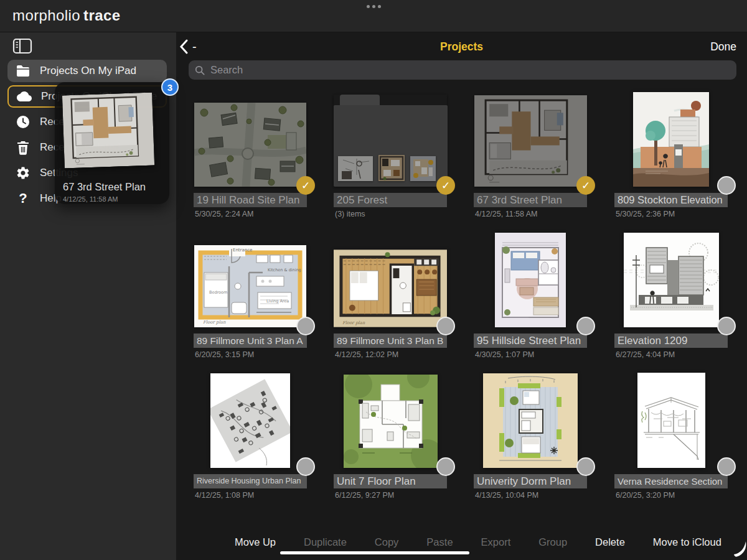  Describe the element at coordinates (87, 71) in the screenshot. I see `sidebar-item-projects-ipad: Projects On My iPad` at that location.